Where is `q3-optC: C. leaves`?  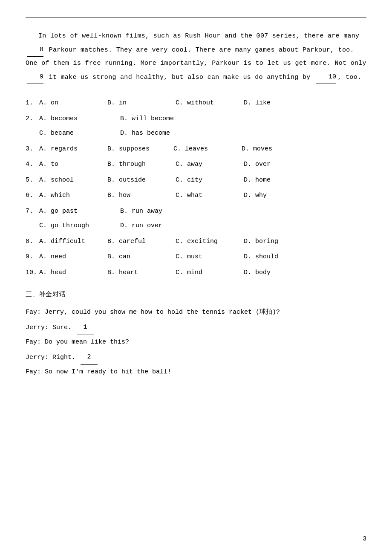 q3-optC: C. leaves is located at coordinates (208, 149).